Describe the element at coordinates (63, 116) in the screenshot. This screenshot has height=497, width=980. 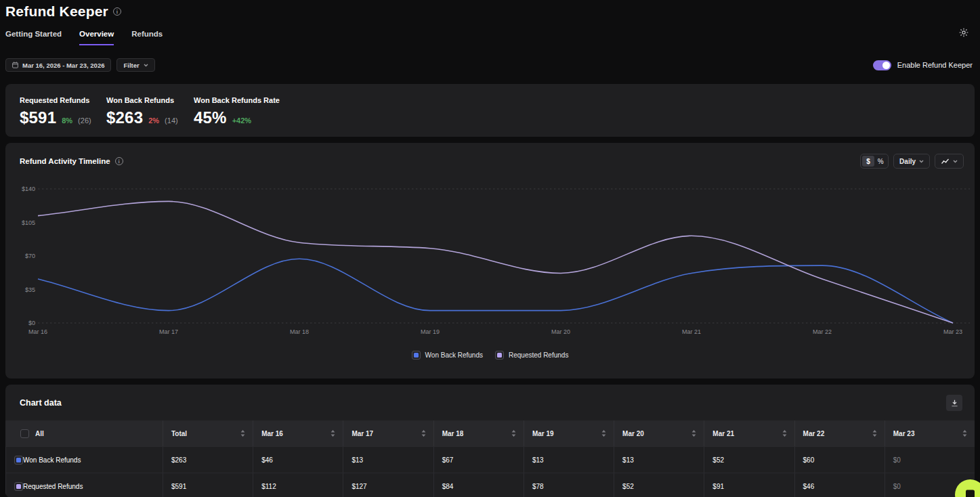
I see `stat-card-0: Requested Refunds$5918%(26)` at that location.